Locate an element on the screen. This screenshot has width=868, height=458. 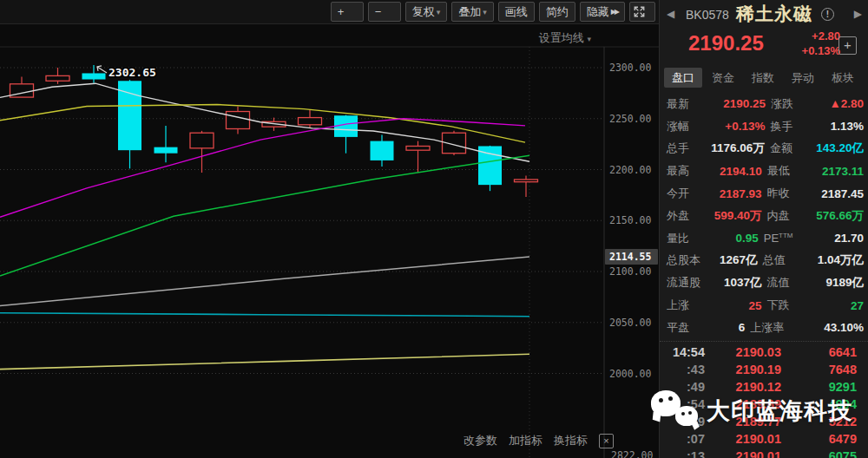
quote-label: 涨跌 is located at coordinates (792, 104).